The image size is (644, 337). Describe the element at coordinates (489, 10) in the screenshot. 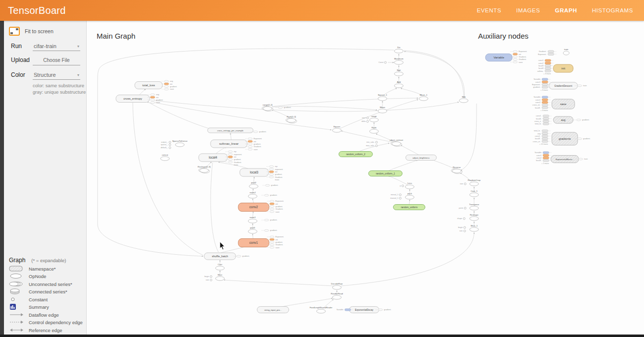

I see `nav-tab-events: EVENTS` at that location.